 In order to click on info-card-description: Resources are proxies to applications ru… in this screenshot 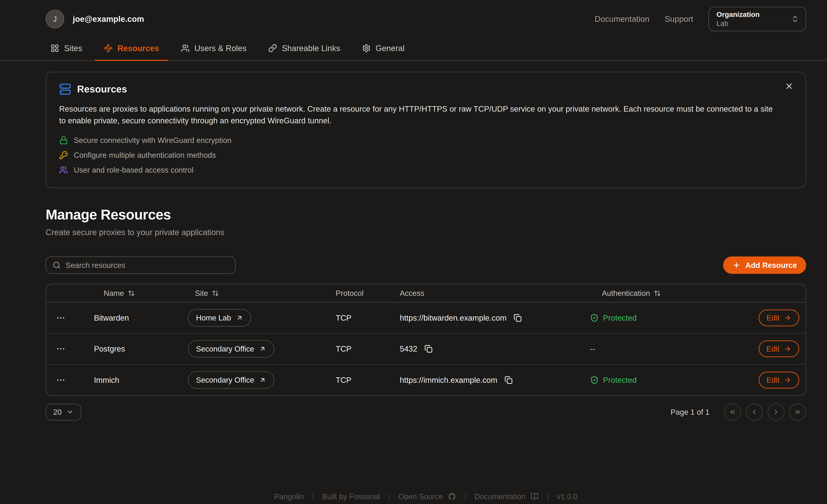, I will do `click(426, 115)`.